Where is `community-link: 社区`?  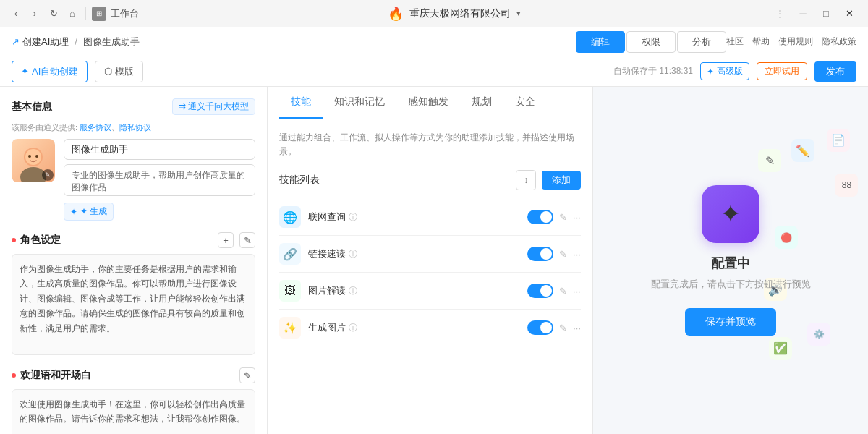 community-link: 社区 is located at coordinates (735, 42).